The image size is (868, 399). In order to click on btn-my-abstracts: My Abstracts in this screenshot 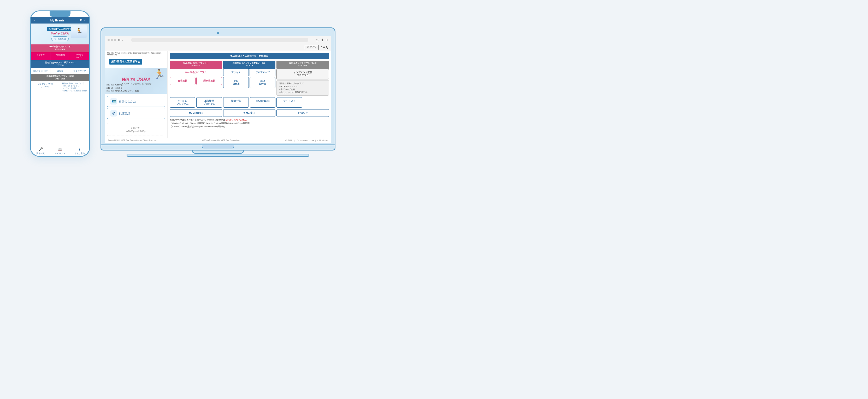, I will do `click(262, 103)`.